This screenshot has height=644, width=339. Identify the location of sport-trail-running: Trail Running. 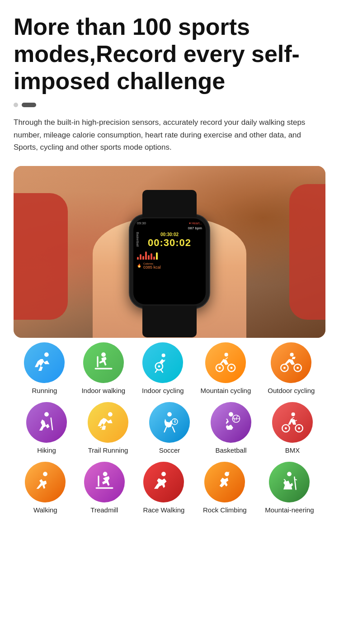
(108, 428).